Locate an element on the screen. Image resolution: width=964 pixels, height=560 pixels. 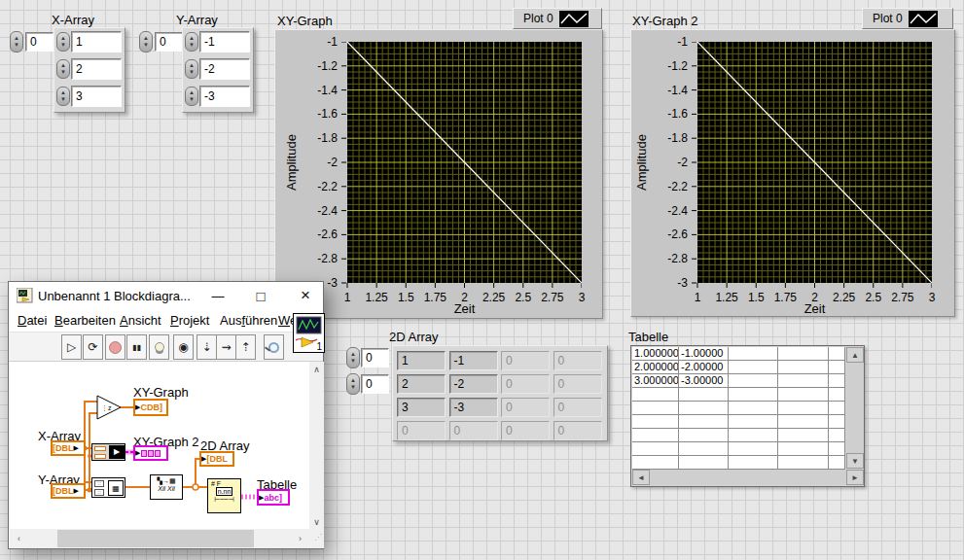
scroll-right-icon: › is located at coordinates (300, 539).